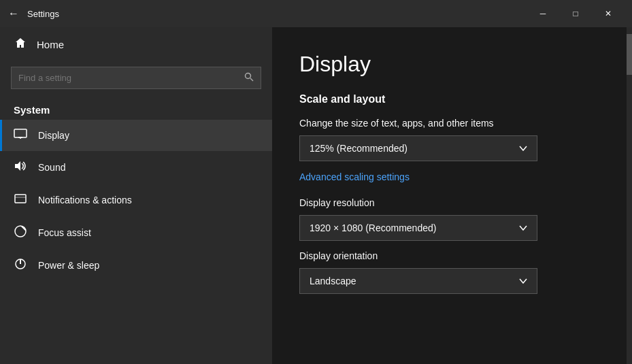  I want to click on orientation-dropdown-arrow, so click(523, 281).